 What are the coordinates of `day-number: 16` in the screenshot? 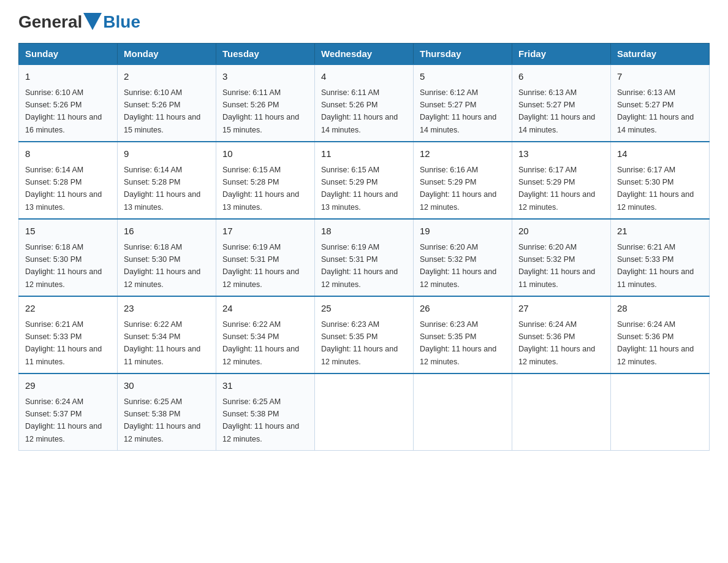 It's located at (167, 232).